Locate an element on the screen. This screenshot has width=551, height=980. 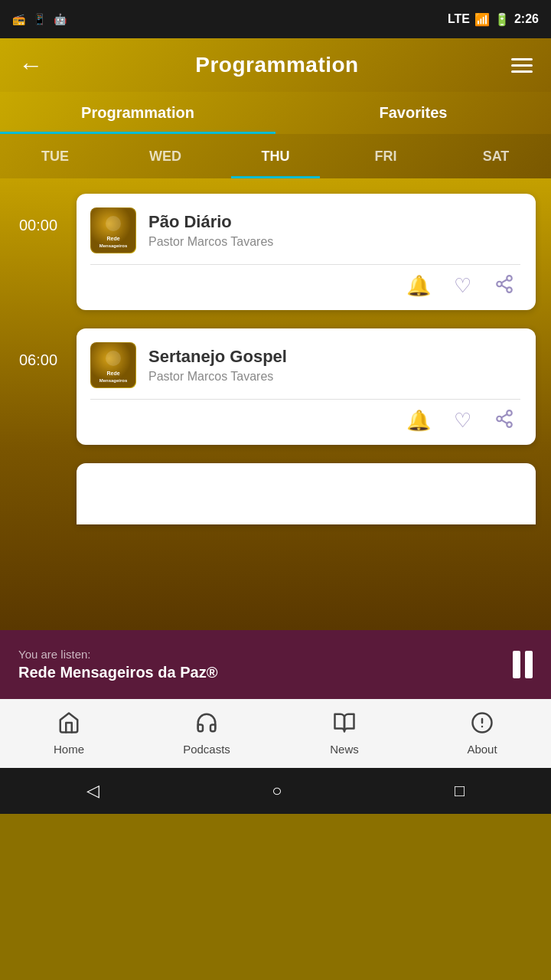
program-logo-2: Rede Mensageiros is located at coordinates (113, 365).